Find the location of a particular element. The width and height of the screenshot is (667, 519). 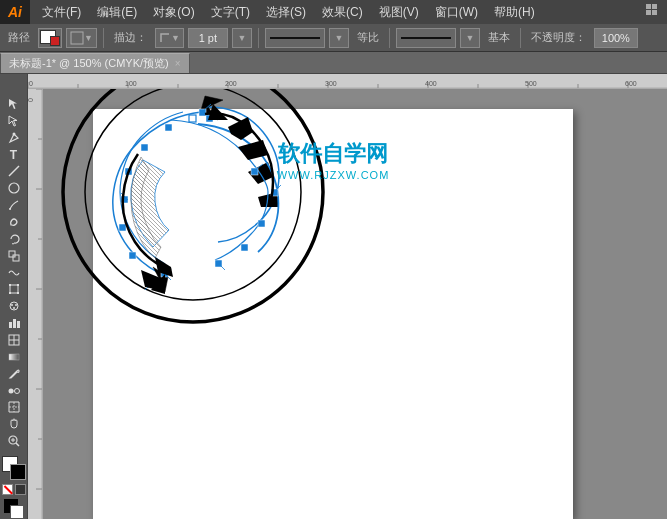

left-toolbar: T is located at coordinates (14, 296).